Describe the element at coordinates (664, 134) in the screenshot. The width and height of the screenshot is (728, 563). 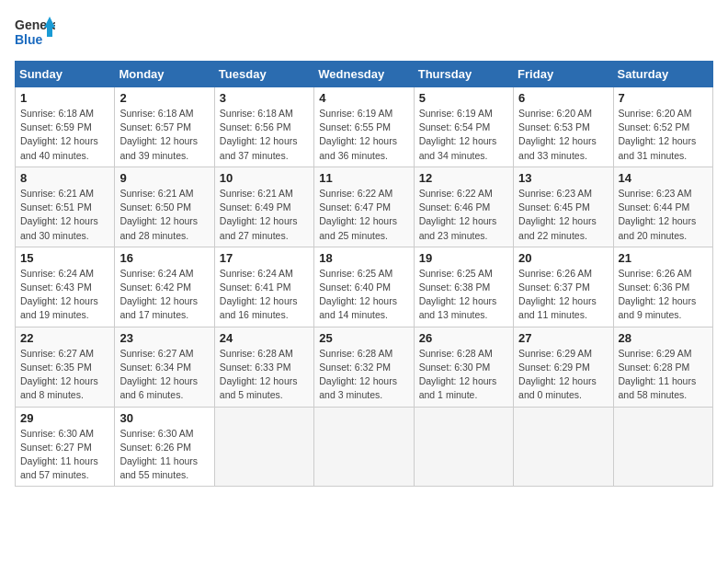
I see `day-detail: Sunrise: 6:20 AMSunset: 6:52 PMDaylight:…` at that location.